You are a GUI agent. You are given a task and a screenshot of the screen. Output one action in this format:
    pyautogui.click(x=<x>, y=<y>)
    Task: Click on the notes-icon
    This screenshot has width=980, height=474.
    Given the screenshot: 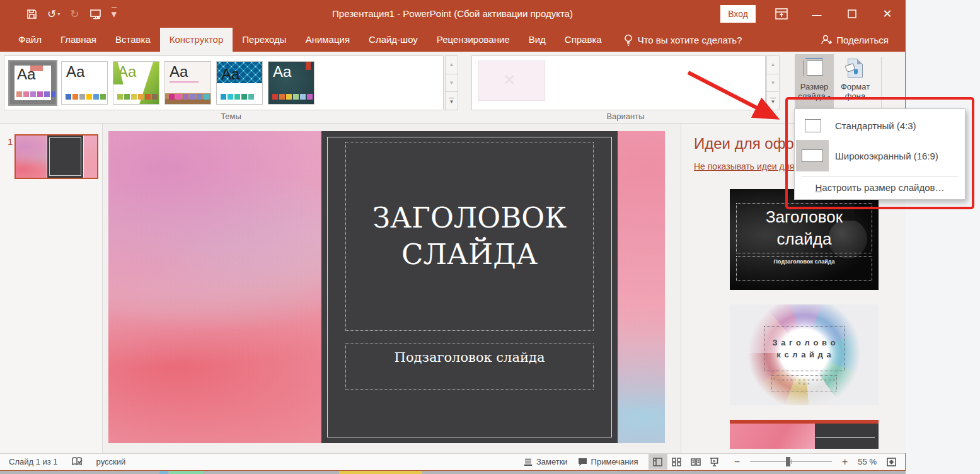 What is the action you would take?
    pyautogui.click(x=528, y=461)
    